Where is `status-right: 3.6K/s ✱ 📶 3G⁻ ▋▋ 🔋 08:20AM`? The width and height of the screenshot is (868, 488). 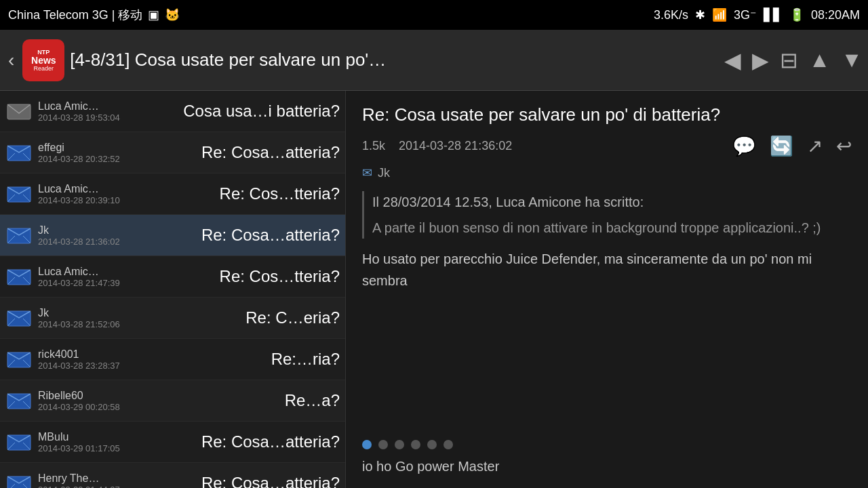 status-right: 3.6K/s ✱ 📶 3G⁻ ▋▋ 🔋 08:20AM is located at coordinates (757, 15).